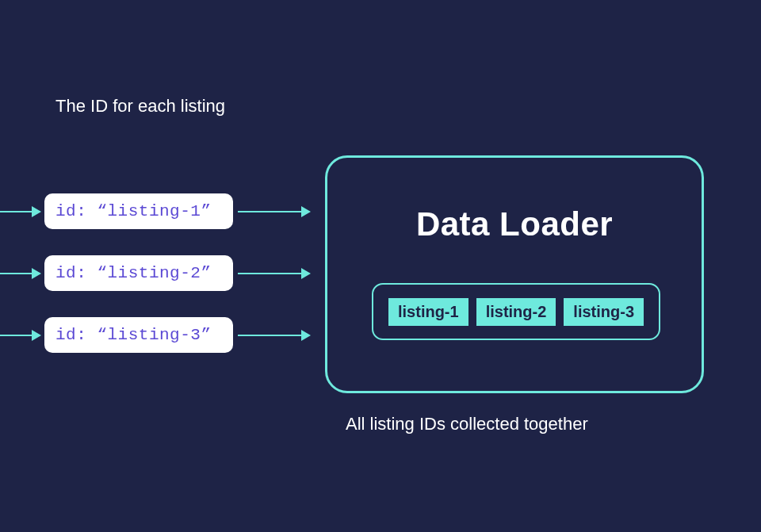 This screenshot has height=532, width=761. Describe the element at coordinates (139, 335) in the screenshot. I see `id-pill-3: id: “listing-3”` at that location.